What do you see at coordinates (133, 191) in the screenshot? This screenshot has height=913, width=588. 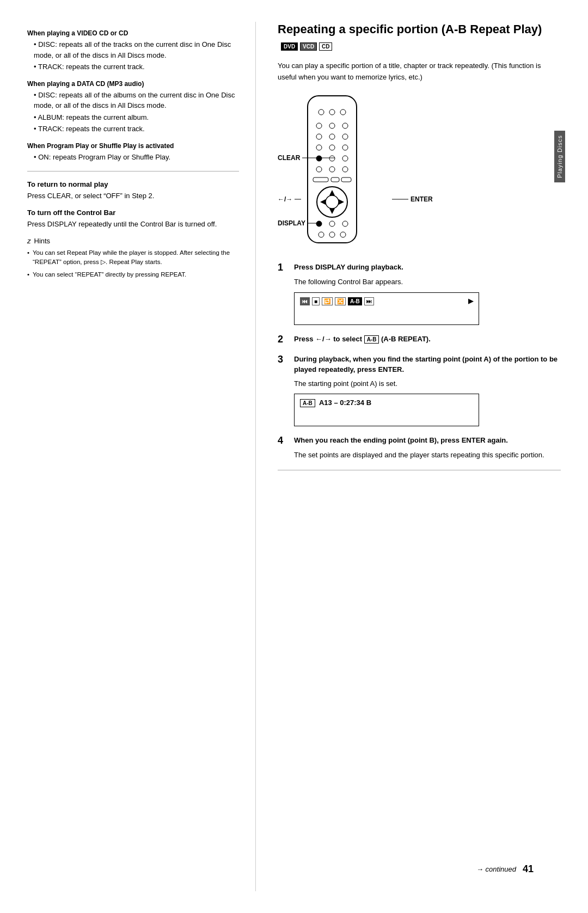 I see `normal-play-section: To return to normal play Press CLEAR, or…` at bounding box center [133, 191].